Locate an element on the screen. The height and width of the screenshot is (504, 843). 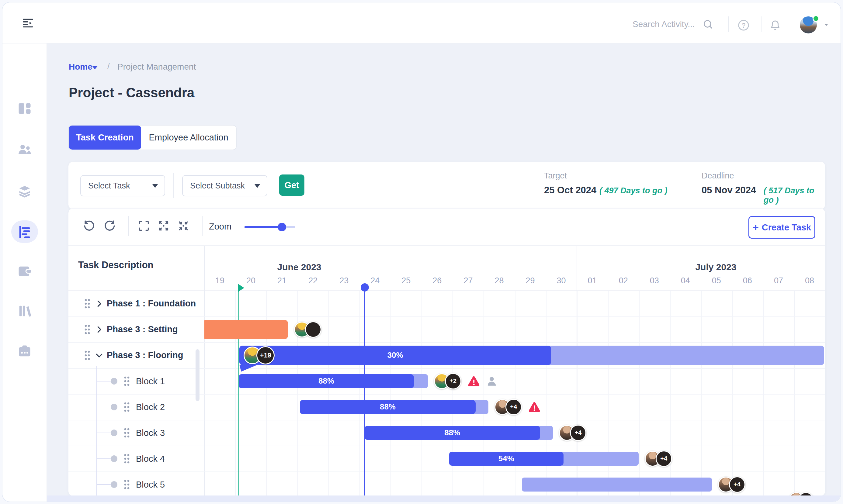
get-button: Get is located at coordinates (292, 185).